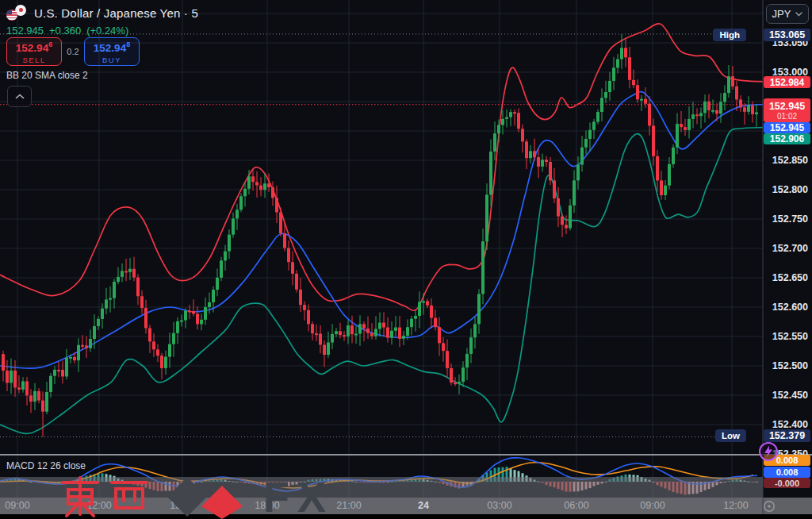 This screenshot has height=519, width=812. I want to click on sell-label: SELL, so click(33, 60).